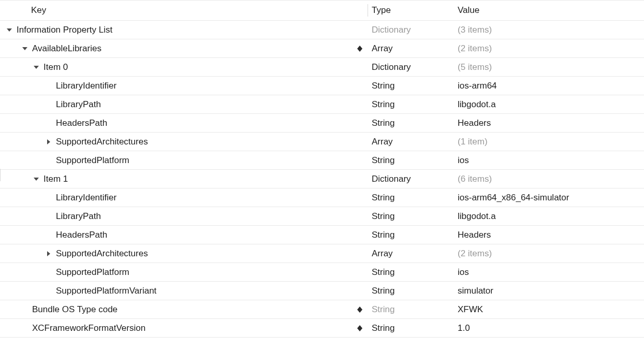 This screenshot has width=644, height=350. What do you see at coordinates (322, 310) in the screenshot?
I see `plist-row: Bundle OS Type codeStringXFWK` at bounding box center [322, 310].